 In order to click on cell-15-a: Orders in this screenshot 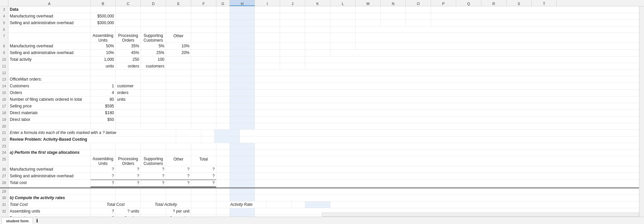, I will do `click(50, 93)`.